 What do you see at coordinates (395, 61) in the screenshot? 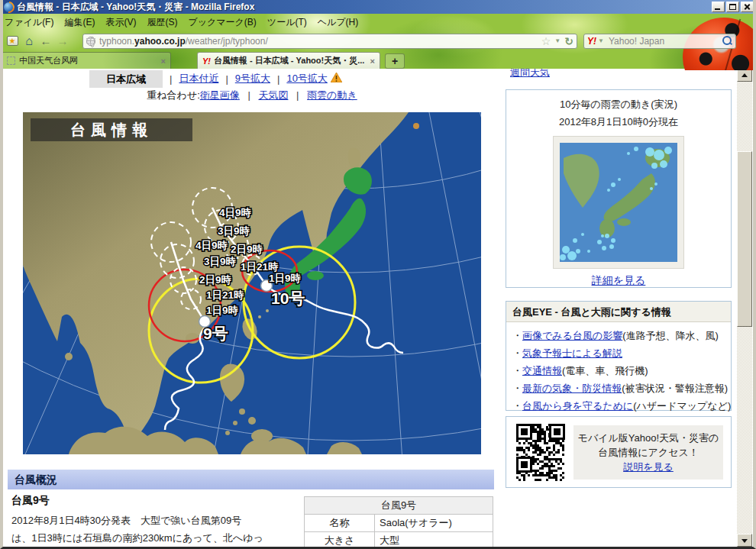
I see `new-tab-button: +` at bounding box center [395, 61].